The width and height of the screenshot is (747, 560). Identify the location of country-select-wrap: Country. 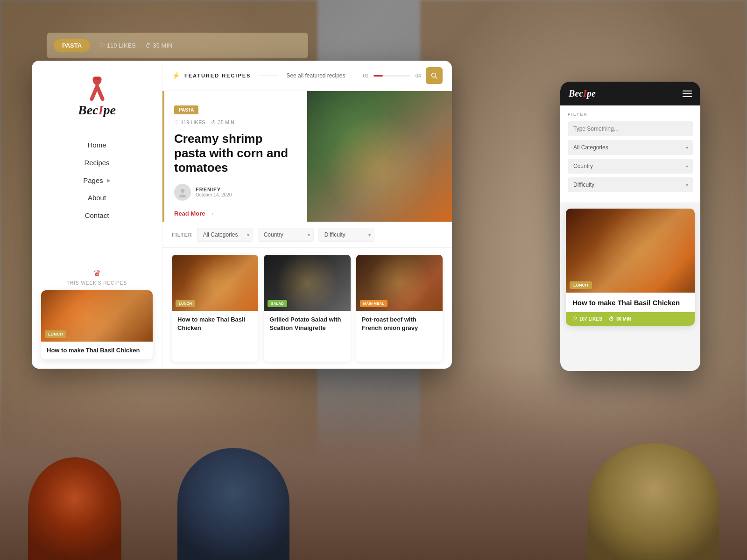
(286, 235).